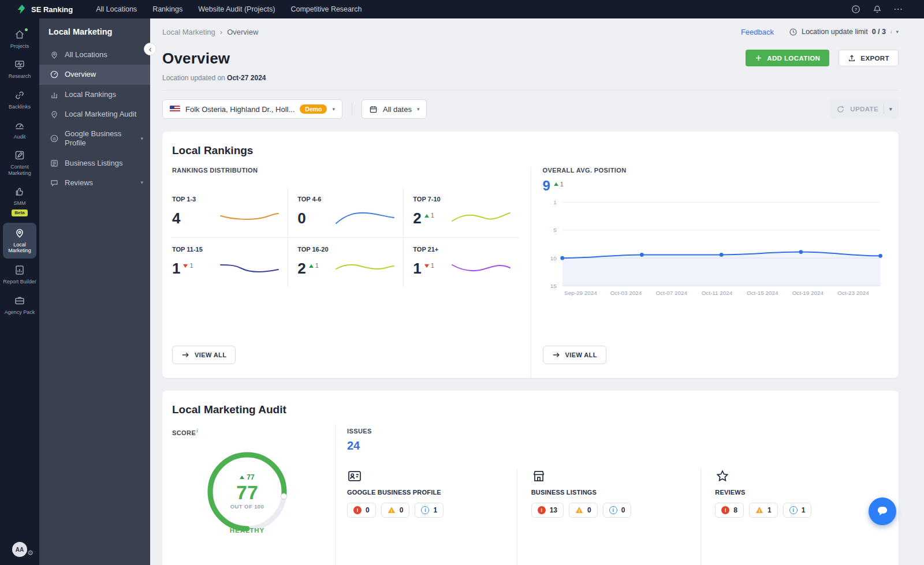 This screenshot has width=924, height=565. What do you see at coordinates (95, 114) in the screenshot?
I see `sidebar-item-local-marketing-audit: Local Marketing Audit` at bounding box center [95, 114].